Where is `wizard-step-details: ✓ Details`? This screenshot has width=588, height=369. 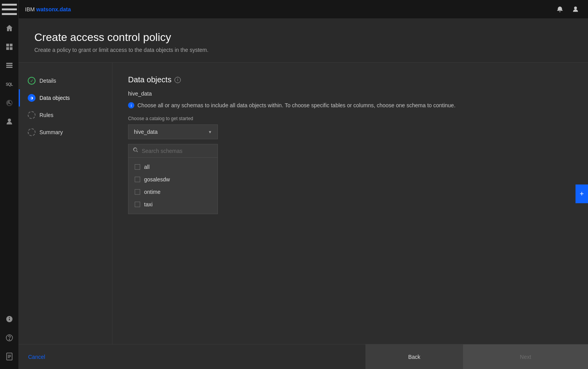
wizard-step-details: ✓ Details is located at coordinates (66, 81).